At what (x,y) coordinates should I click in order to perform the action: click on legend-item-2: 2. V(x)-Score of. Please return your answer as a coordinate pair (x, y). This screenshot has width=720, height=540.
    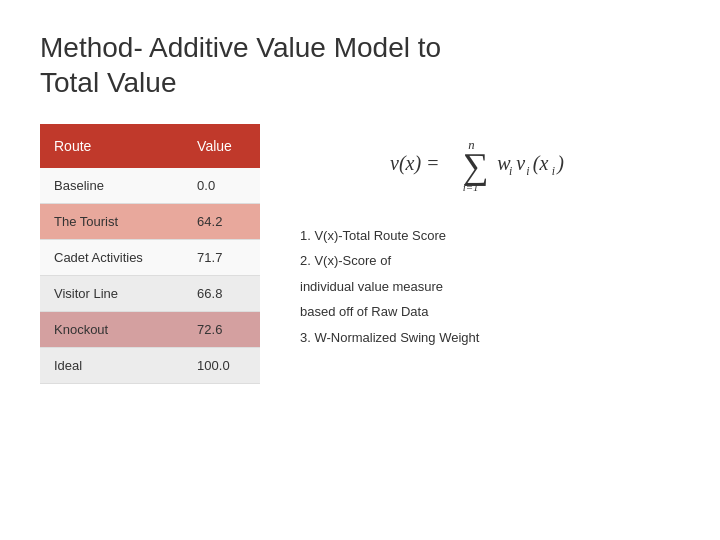
    Looking at the image, I should click on (490, 260).